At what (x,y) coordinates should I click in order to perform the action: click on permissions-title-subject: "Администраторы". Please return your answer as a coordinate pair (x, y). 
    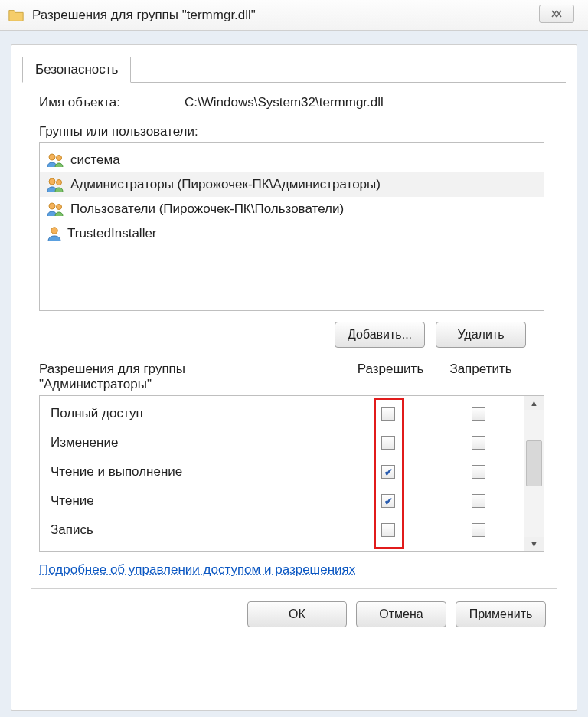
    Looking at the image, I should click on (95, 385).